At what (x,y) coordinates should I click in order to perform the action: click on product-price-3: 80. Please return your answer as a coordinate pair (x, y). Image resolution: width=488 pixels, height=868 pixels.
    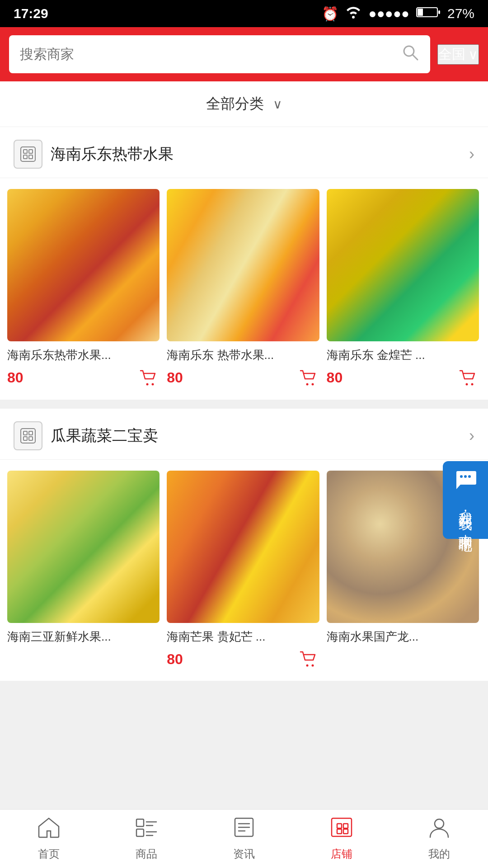
    Looking at the image, I should click on (335, 378).